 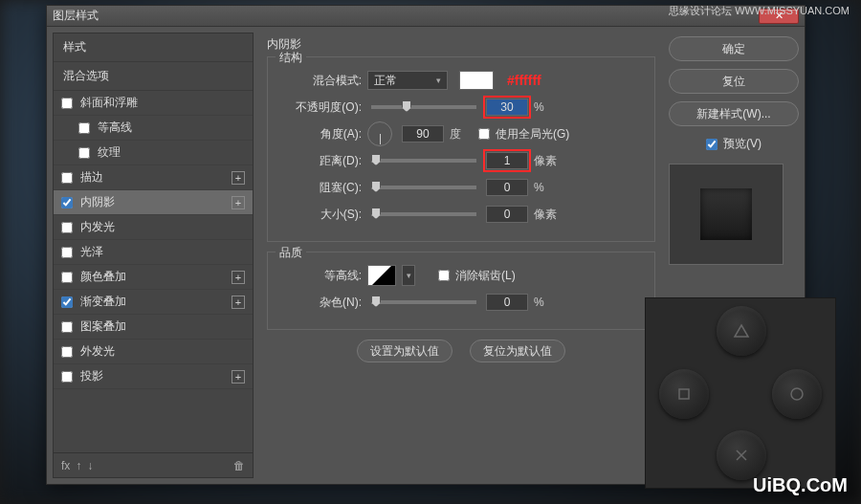 I want to click on new-style-button: 新建样式(W)..., so click(x=734, y=114).